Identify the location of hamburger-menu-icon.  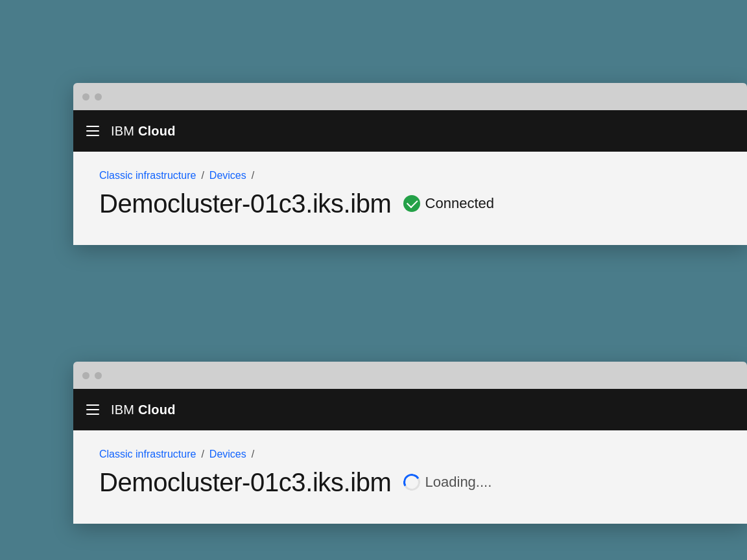
(93, 131).